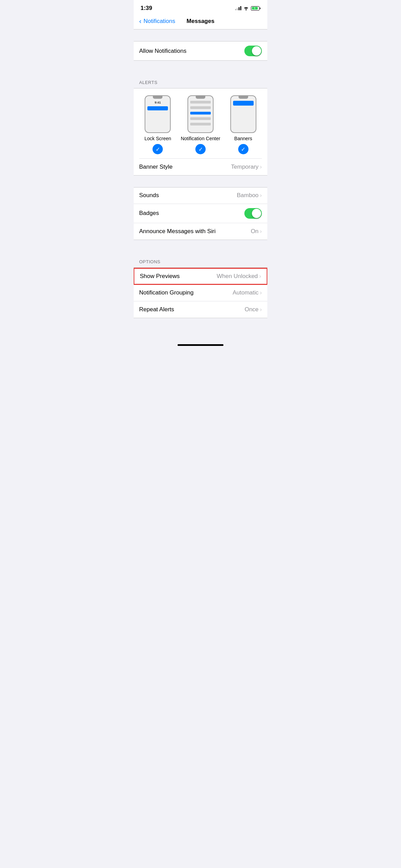 This screenshot has width=401, height=868. Describe the element at coordinates (261, 195) in the screenshot. I see `sounds-chevron-icon: ›` at that location.